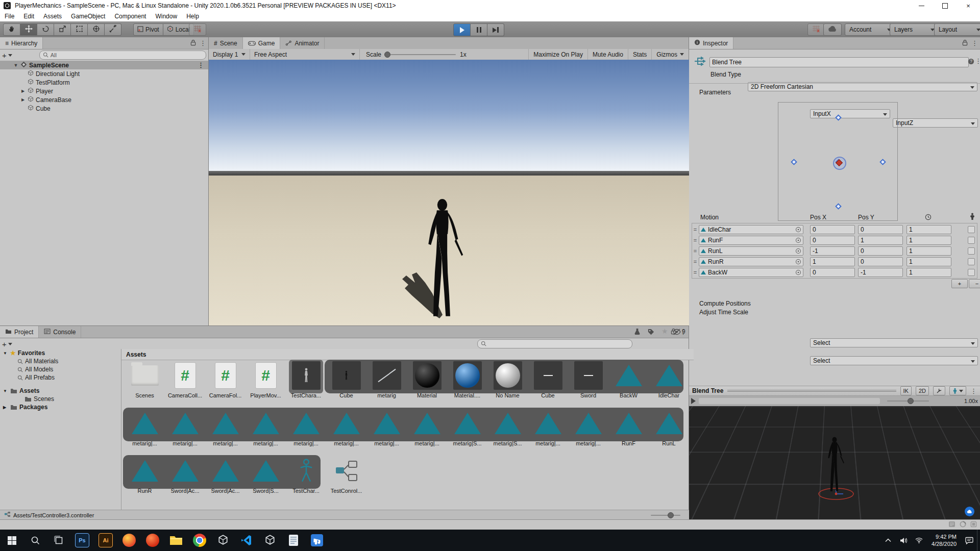 Image resolution: width=980 pixels, height=551 pixels. What do you see at coordinates (894, 343) in the screenshot?
I see `compute-positions-dropdown: Select` at bounding box center [894, 343].